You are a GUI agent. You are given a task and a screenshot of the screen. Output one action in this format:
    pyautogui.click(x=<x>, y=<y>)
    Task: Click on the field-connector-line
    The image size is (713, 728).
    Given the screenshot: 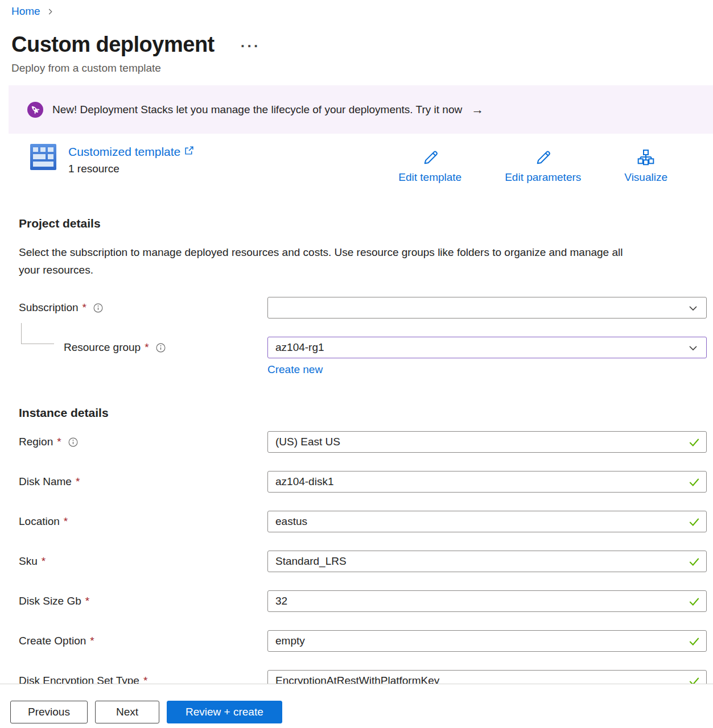 What is the action you would take?
    pyautogui.click(x=38, y=333)
    